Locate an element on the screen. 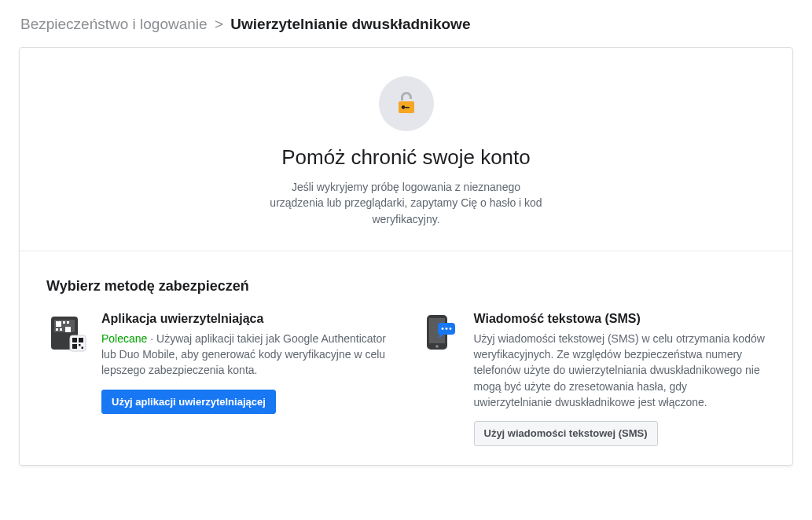 This screenshot has height=520, width=812. hero-description: Jeśli wykryjemy próbę logowania z niezna… is located at coordinates (406, 203).